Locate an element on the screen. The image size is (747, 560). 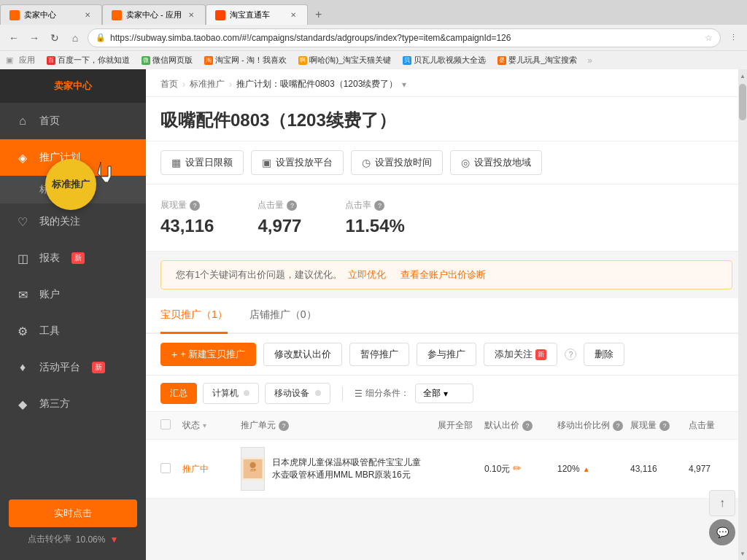
star-icon: ☆ is located at coordinates (709, 38).